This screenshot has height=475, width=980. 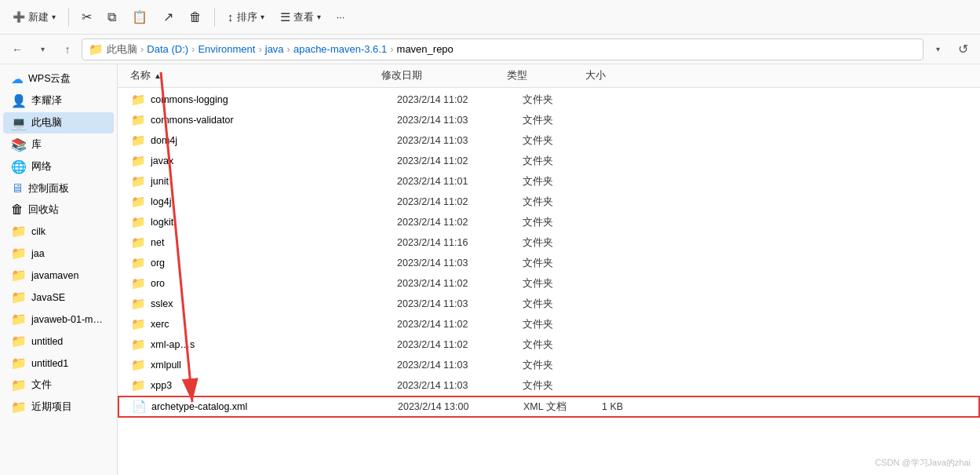 What do you see at coordinates (256, 75) in the screenshot?
I see `col-header-name: 名称 ▲` at bounding box center [256, 75].